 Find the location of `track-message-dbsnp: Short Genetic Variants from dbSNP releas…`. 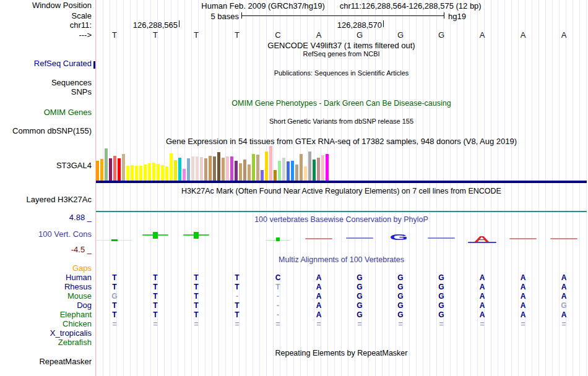

track-message-dbsnp: Short Genetic Variants from dbSNP releas… is located at coordinates (342, 121).